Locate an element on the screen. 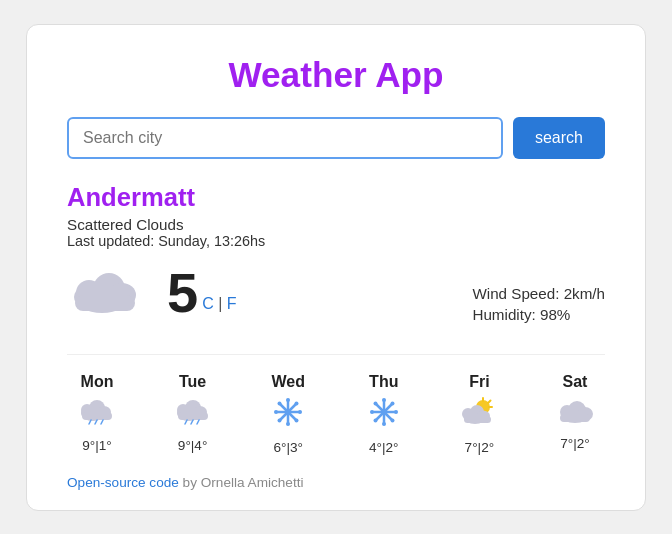 Image resolution: width=672 pixels, height=534 pixels. app-title: Weather App is located at coordinates (336, 75).